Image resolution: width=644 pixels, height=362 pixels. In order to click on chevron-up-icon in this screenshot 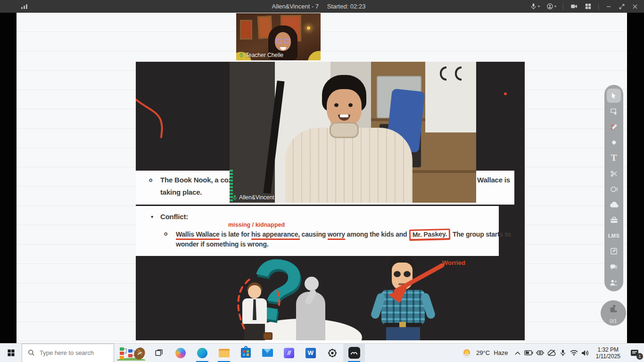, I will do `click(518, 353)`.